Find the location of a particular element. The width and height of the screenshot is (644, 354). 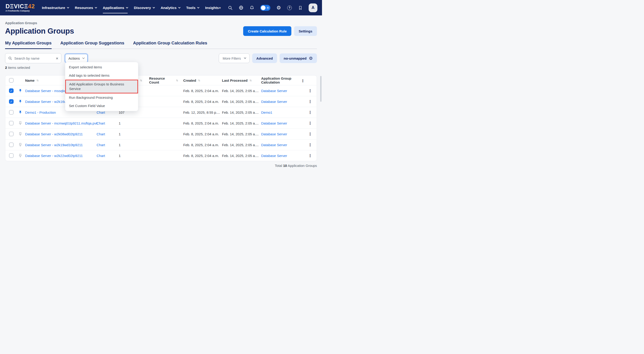

tab-my-application-groups: My Application Groups is located at coordinates (28, 44).